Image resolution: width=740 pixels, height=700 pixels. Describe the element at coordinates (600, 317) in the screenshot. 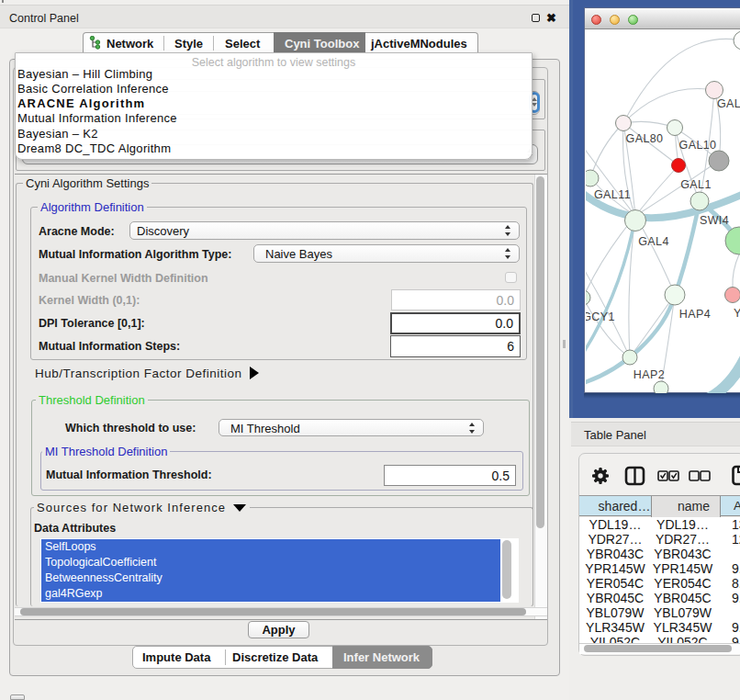

I see `svg-text: GCY1` at that location.